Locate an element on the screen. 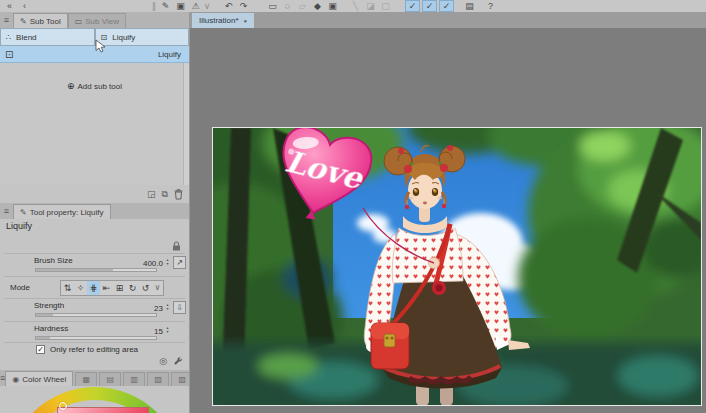 The height and width of the screenshot is (413, 706). brush-size-slider is located at coordinates (96, 270).